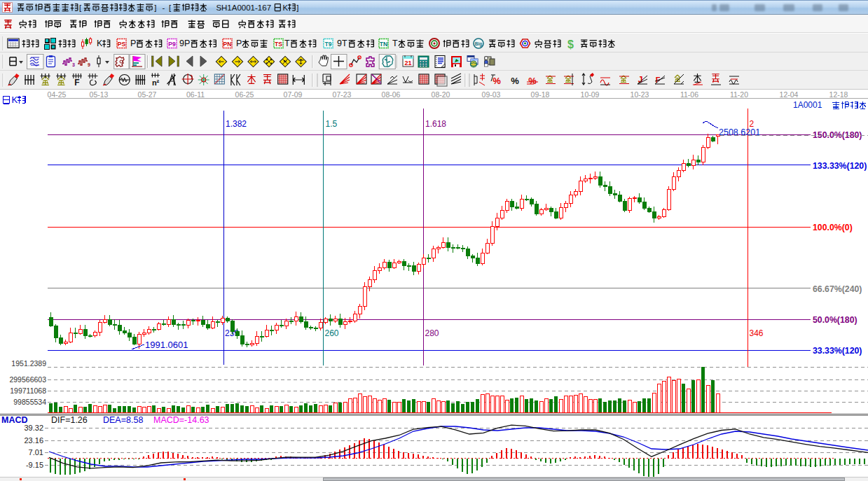  Describe the element at coordinates (293, 95) in the screenshot. I see `svg-text: 07-09` at that location.